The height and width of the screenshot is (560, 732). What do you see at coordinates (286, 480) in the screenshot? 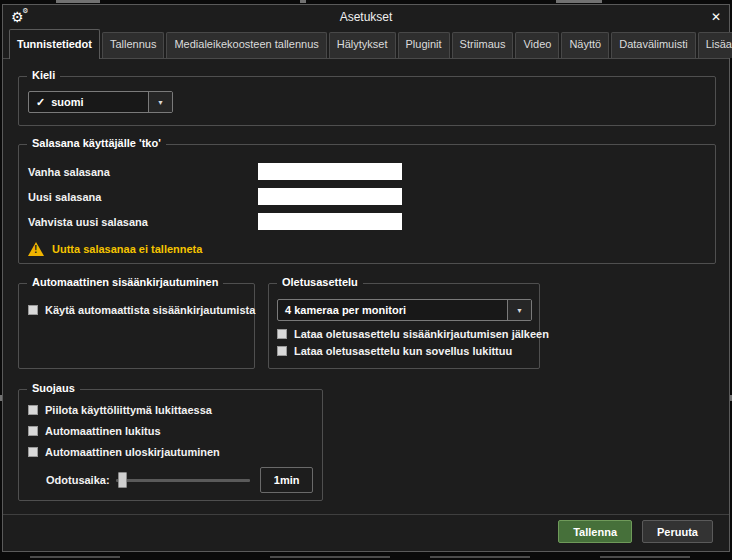
I see `delay-value: 1min` at bounding box center [286, 480].